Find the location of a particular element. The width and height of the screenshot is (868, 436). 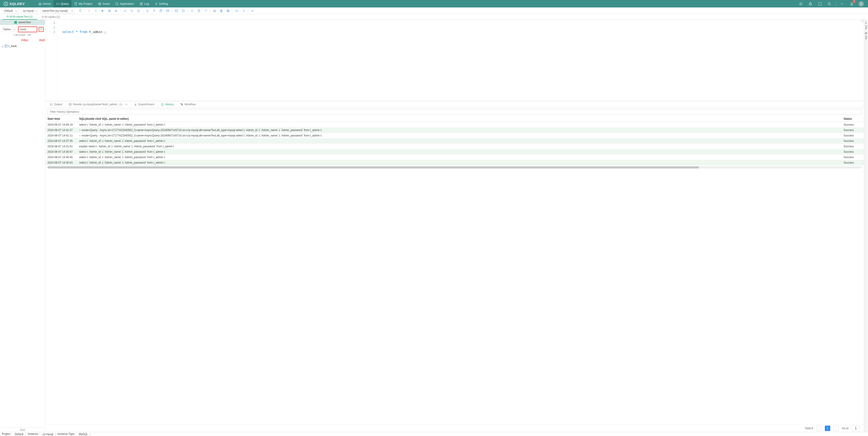

excel-button is located at coordinates (177, 11).